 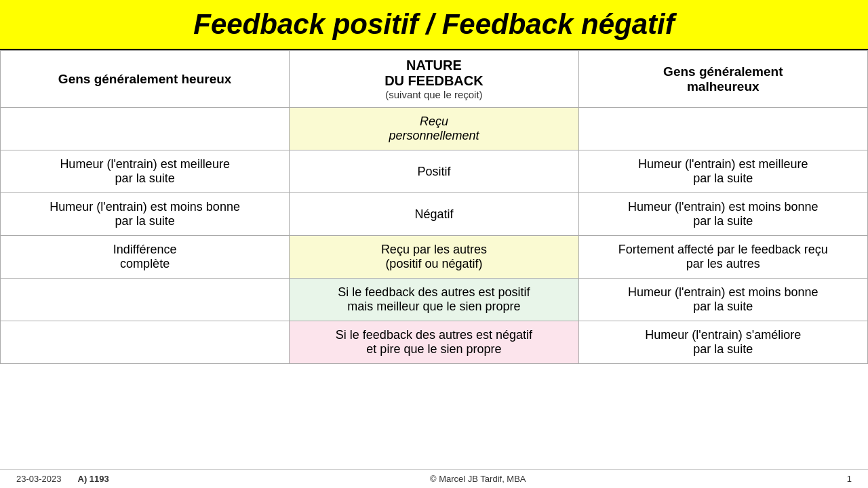 What do you see at coordinates (434, 258) in the screenshot?
I see `table-row: Indifférencecomplète Reçu par les autres…` at bounding box center [434, 258].